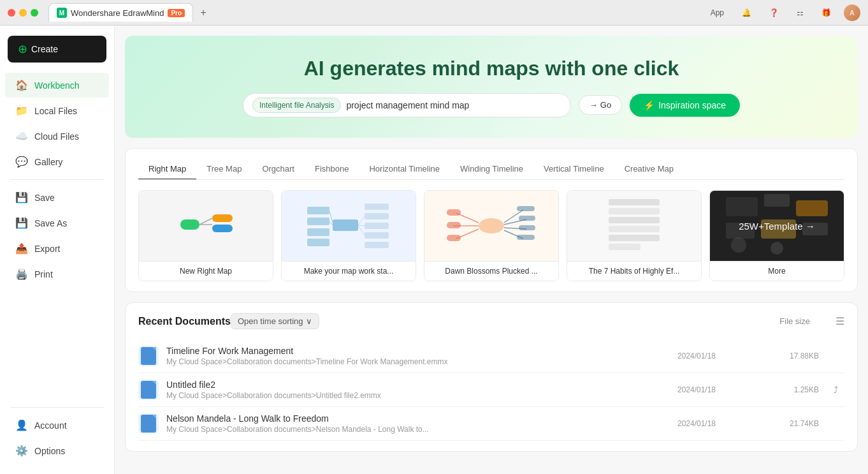  Describe the element at coordinates (826, 13) in the screenshot. I see `gift-icon: 🎁` at that location.